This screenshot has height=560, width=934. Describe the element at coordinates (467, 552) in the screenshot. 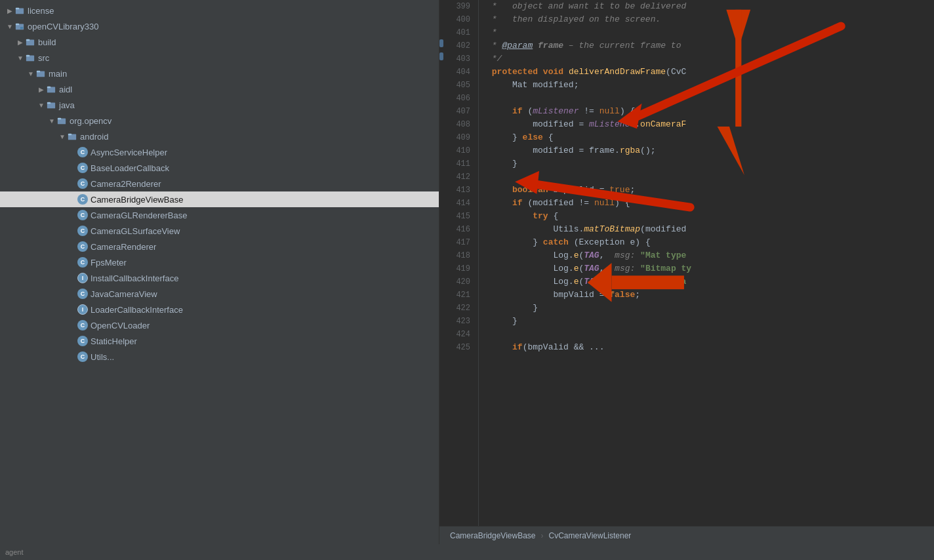

I see `bottom-bar: agent` at that location.